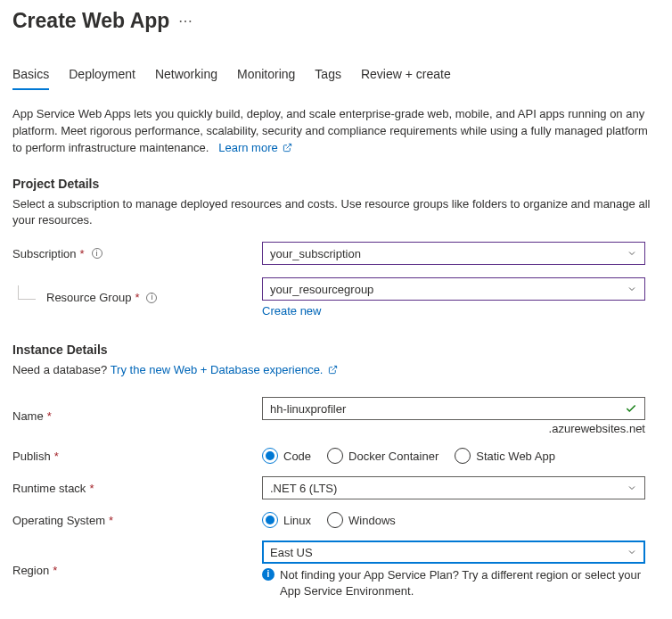 The height and width of the screenshot is (619, 672). What do you see at coordinates (336, 253) in the screenshot?
I see `row-subscription: Subscription * i your_subscription` at bounding box center [336, 253].